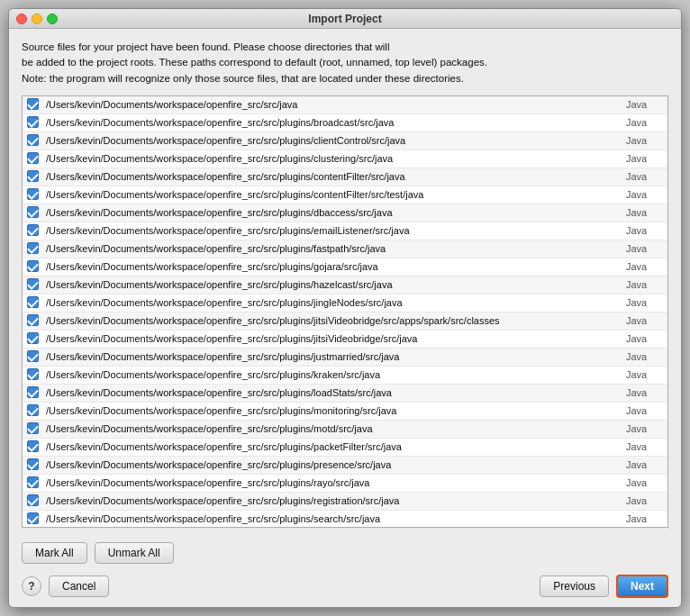 This screenshot has height=616, width=690. I want to click on mark-all-button: Mark All, so click(54, 553).